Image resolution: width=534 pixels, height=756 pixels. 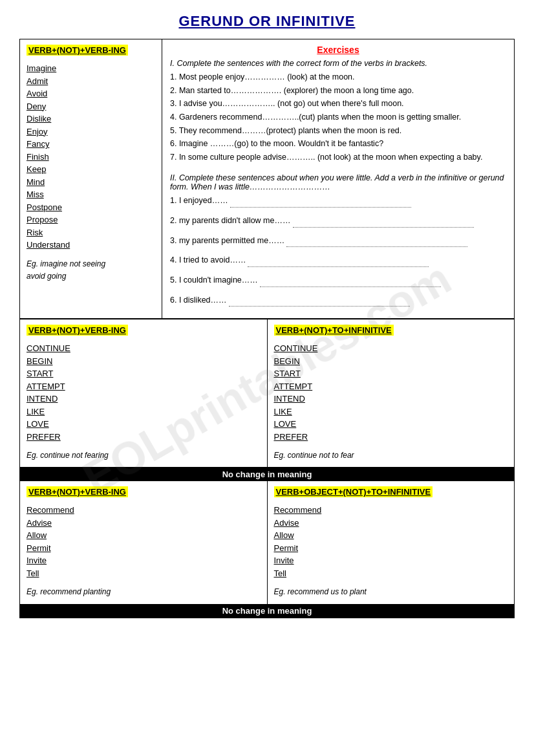 I want to click on bot-left-header: VERB+(NOT)+VERB-ING, so click(x=78, y=491).